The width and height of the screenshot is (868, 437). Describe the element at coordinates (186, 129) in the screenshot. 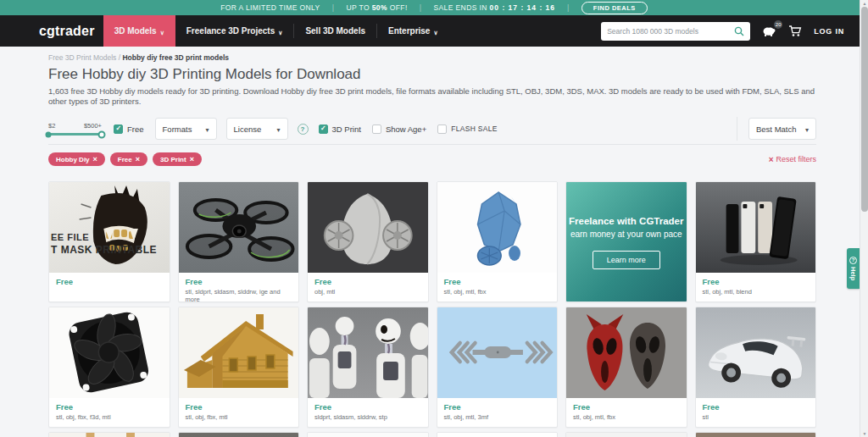

I see `formats-dropdown: Formats` at that location.